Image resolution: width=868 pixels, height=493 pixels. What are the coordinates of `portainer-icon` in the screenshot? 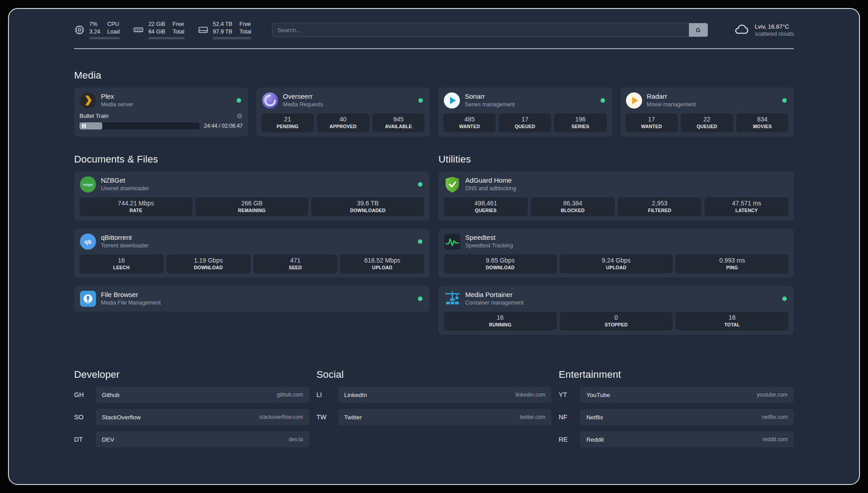 It's located at (452, 299).